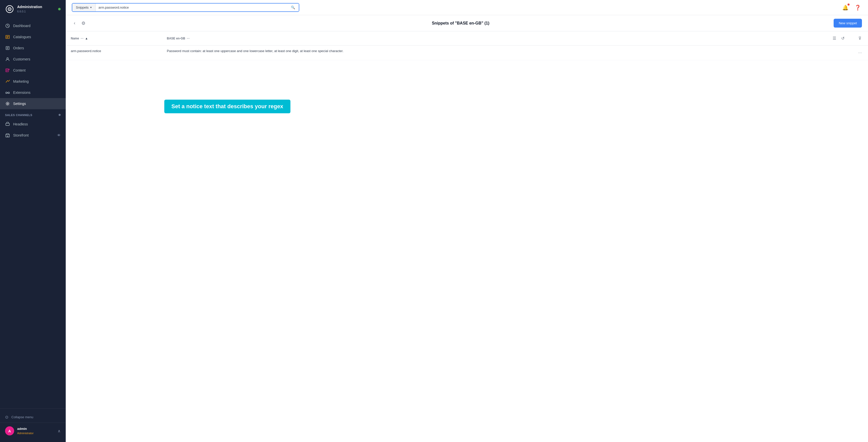 Image resolution: width=868 pixels, height=442 pixels. Describe the element at coordinates (33, 92) in the screenshot. I see `sidebar-item-extensions: Extensions` at that location.